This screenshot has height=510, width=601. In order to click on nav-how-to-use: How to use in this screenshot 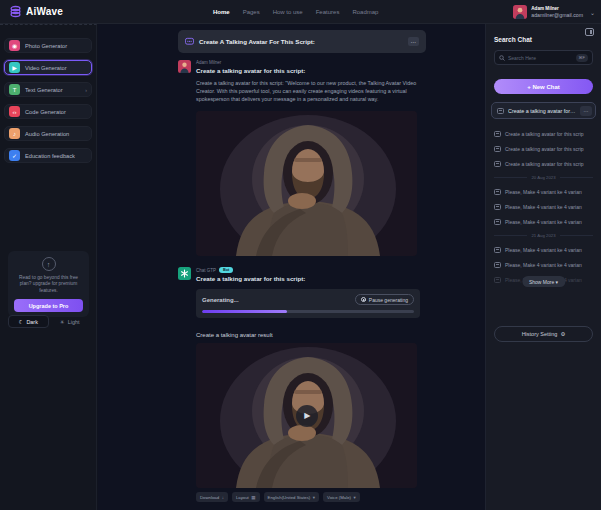, I will do `click(288, 12)`.